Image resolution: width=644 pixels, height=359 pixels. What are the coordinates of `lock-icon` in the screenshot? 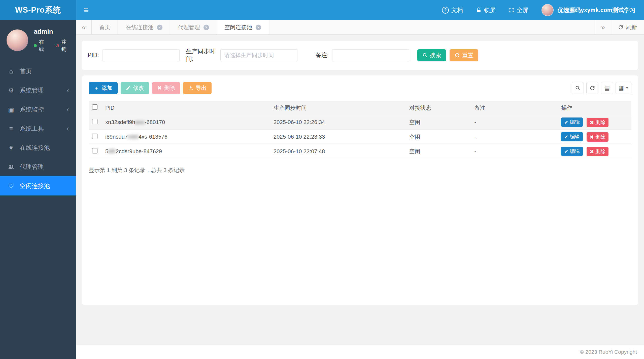 It's located at (479, 10).